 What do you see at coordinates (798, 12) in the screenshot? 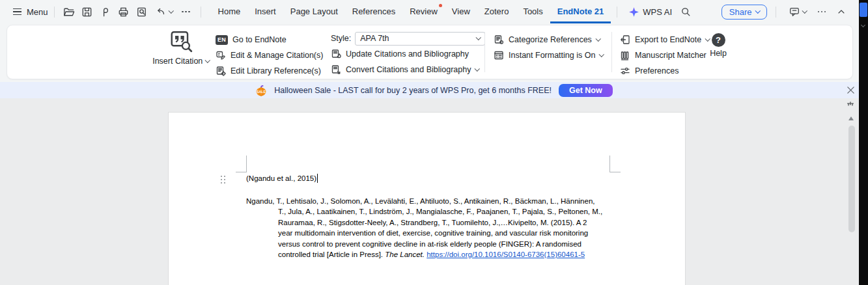
I see `comments-button` at bounding box center [798, 12].